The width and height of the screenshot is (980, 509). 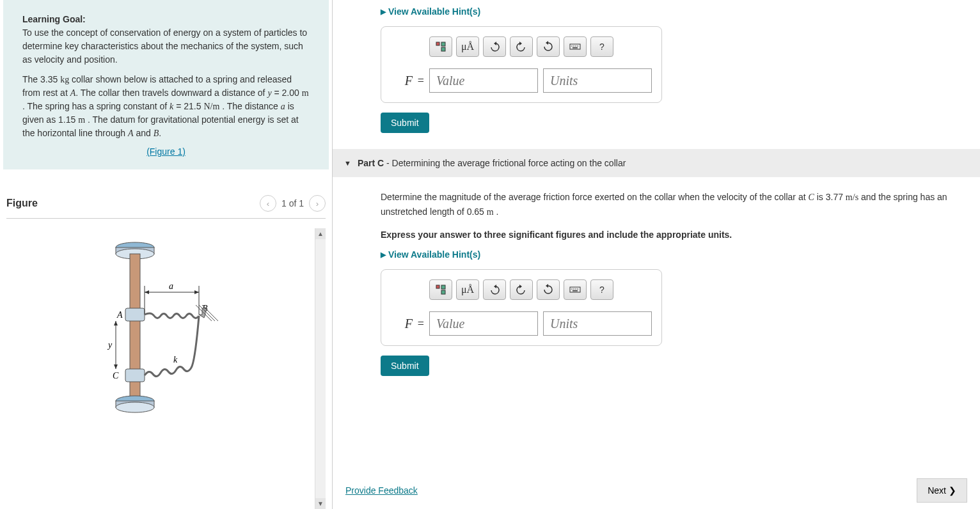 What do you see at coordinates (320, 504) in the screenshot?
I see `scroll-down-icon: ▼` at bounding box center [320, 504].